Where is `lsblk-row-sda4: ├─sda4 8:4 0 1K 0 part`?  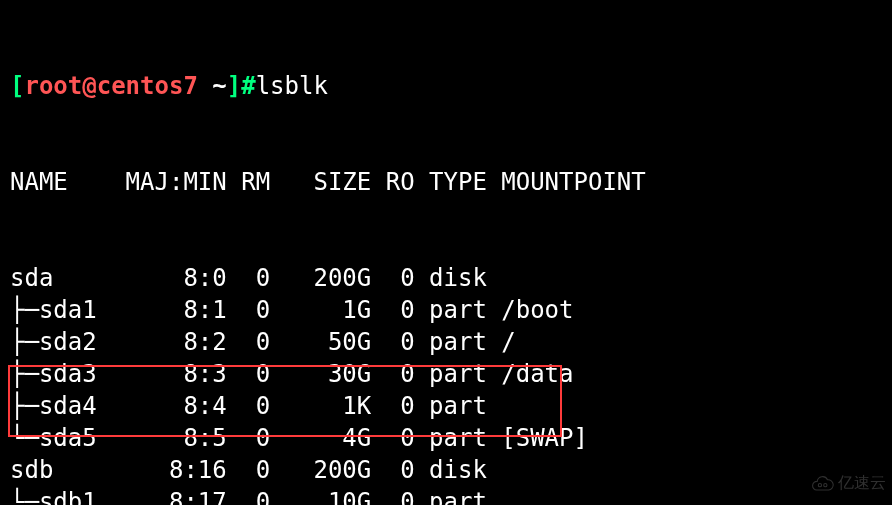
lsblk-row-sda4: ├─sda4 8:4 0 1K 0 part is located at coordinates (446, 406).